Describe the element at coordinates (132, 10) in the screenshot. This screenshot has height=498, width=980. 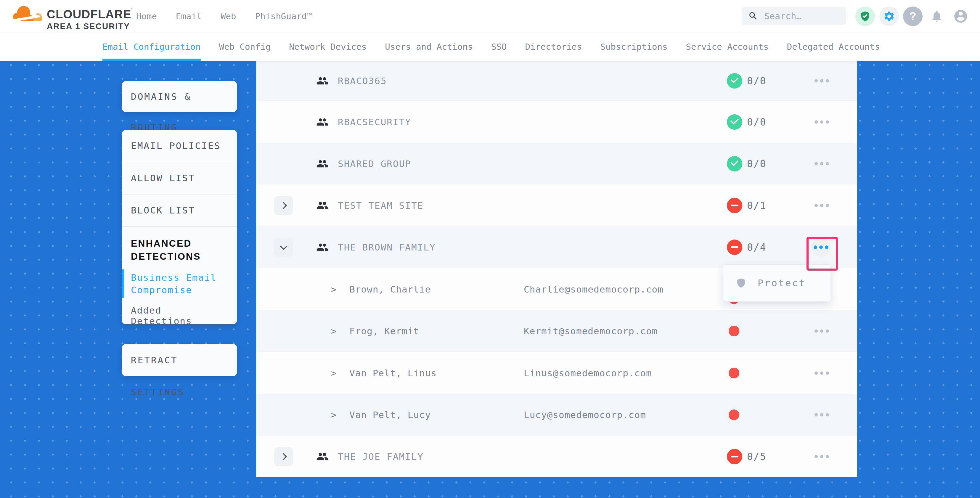
I see `trademark-mark: '` at that location.